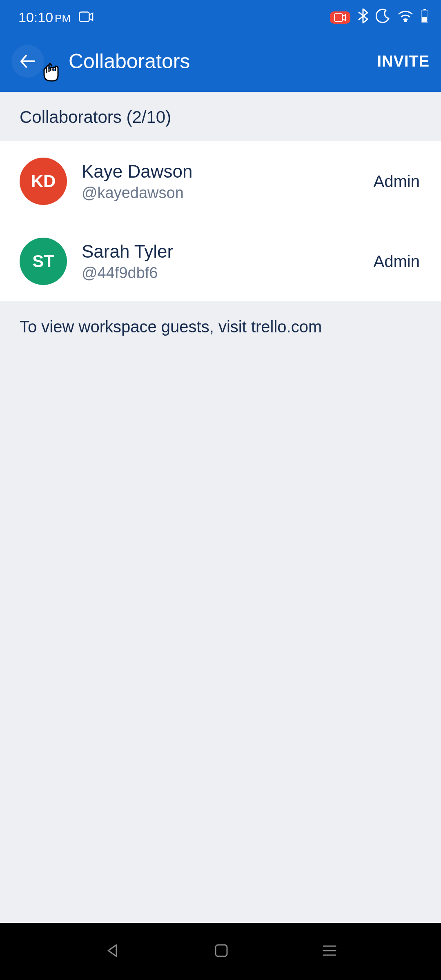 This screenshot has height=980, width=441. What do you see at coordinates (220, 261) in the screenshot?
I see `list-item: ST Sarah Tyler @44f9dbf6 Admin` at bounding box center [220, 261].